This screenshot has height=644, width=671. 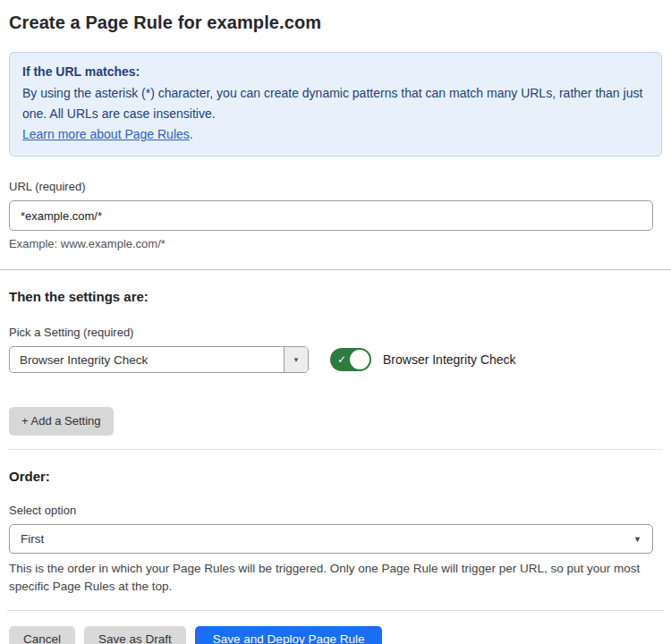 I want to click on learn-more-link: Learn more about Page Rules, so click(x=106, y=134).